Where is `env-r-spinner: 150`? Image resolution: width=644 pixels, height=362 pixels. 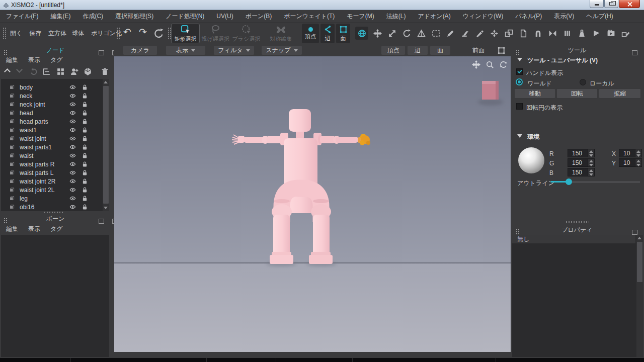
env-r-spinner: 150 is located at coordinates (581, 153).